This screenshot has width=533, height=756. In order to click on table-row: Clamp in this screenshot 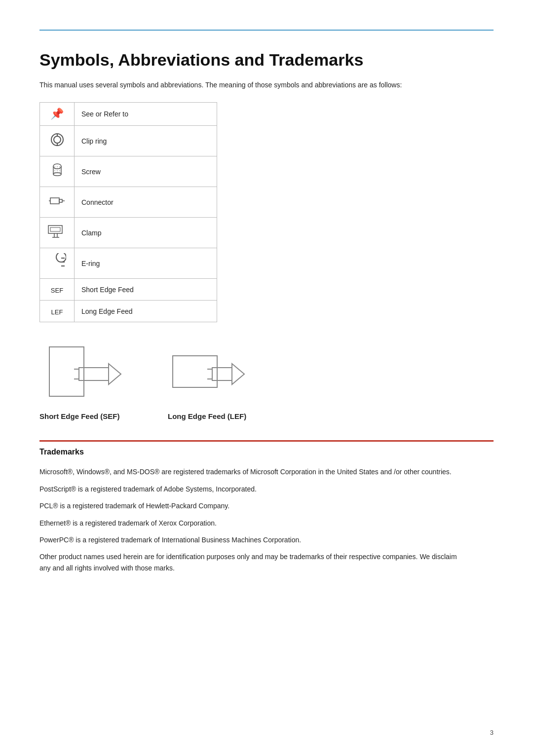, I will do `click(128, 233)`.